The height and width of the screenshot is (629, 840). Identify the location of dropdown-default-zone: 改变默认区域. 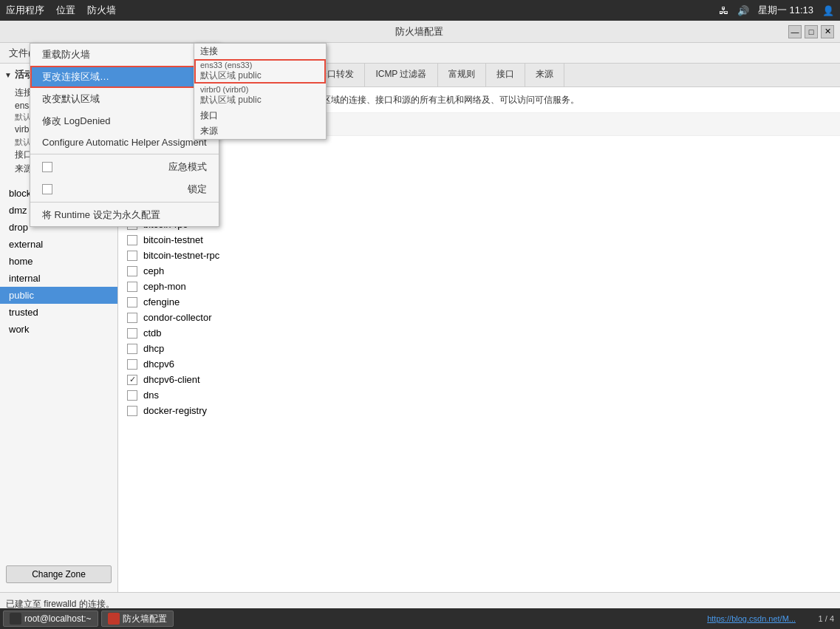
(124, 99).